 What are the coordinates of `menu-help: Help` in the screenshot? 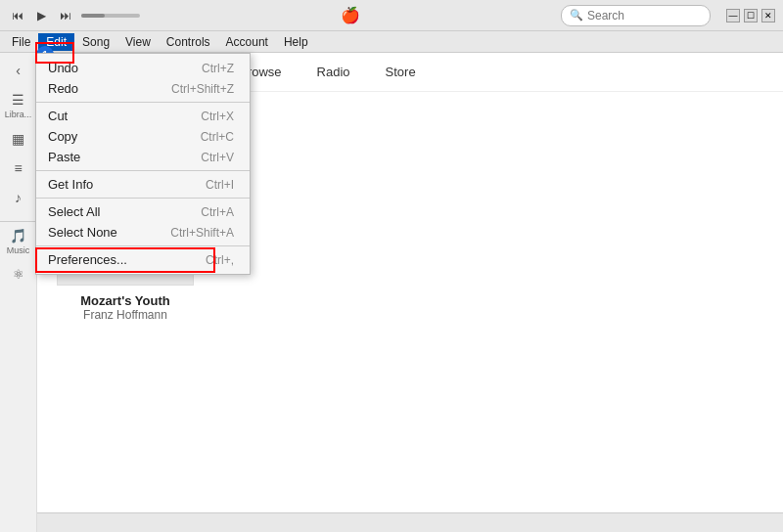 It's located at (296, 42).